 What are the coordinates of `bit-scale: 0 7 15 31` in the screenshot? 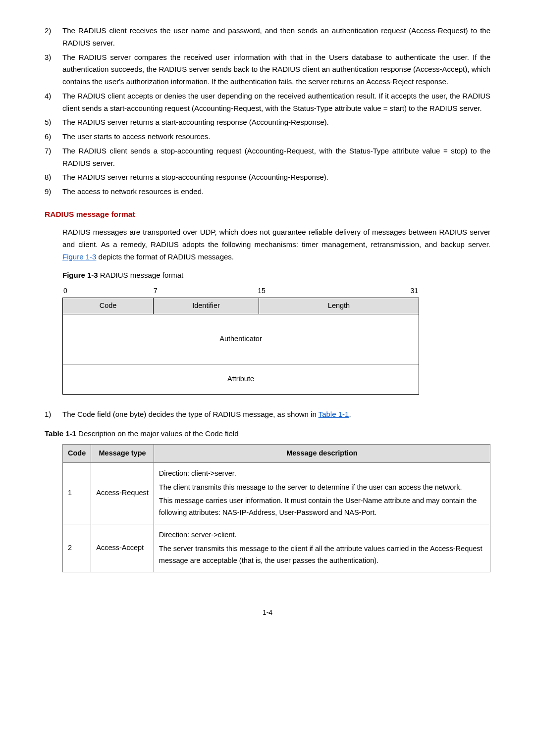 It's located at (241, 291).